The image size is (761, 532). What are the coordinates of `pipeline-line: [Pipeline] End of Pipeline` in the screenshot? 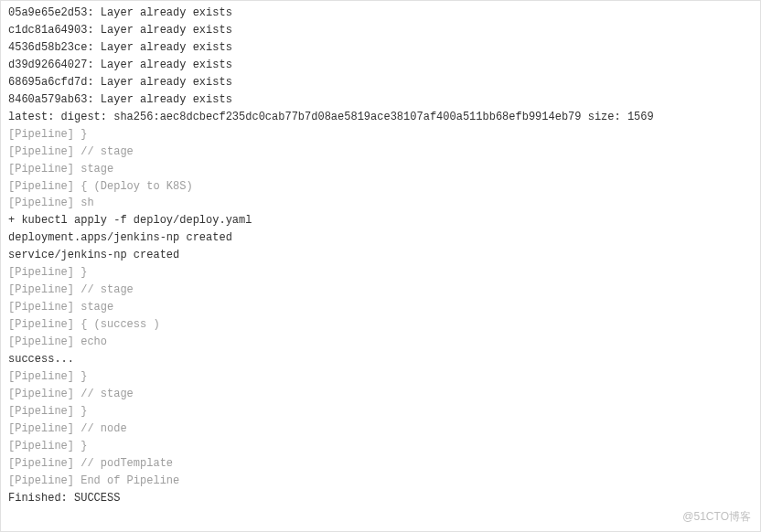 It's located at (380, 481).